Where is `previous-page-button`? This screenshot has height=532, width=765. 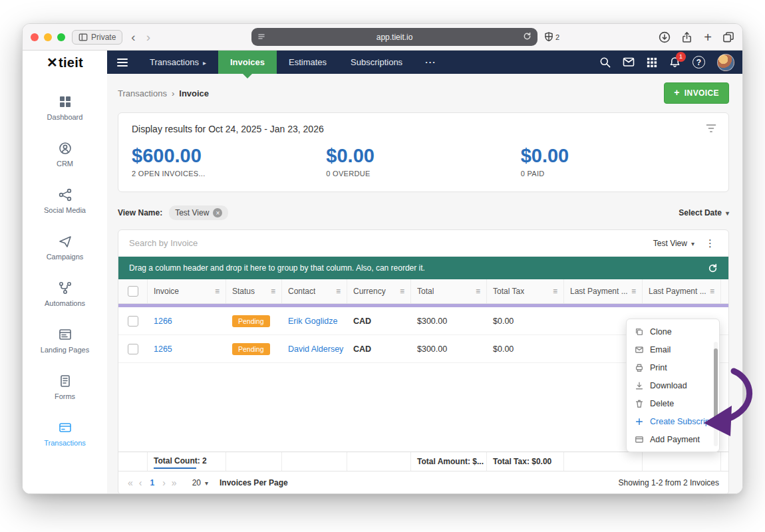 previous-page-button is located at coordinates (141, 483).